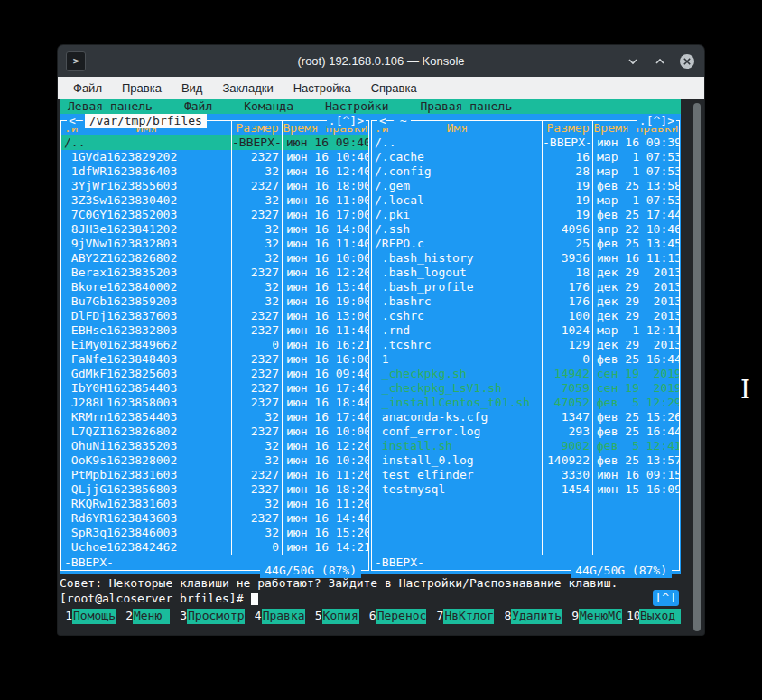 This screenshot has height=700, width=762. What do you see at coordinates (280, 616) in the screenshot?
I see `fkey-4-button: 4Правка` at bounding box center [280, 616].